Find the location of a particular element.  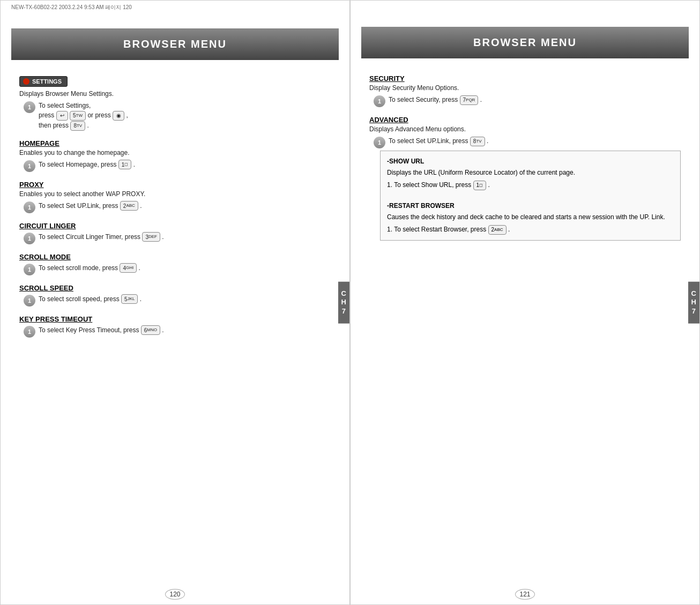

proxy-desc: Enables you to select another WAP PROXY. is located at coordinates (175, 194).